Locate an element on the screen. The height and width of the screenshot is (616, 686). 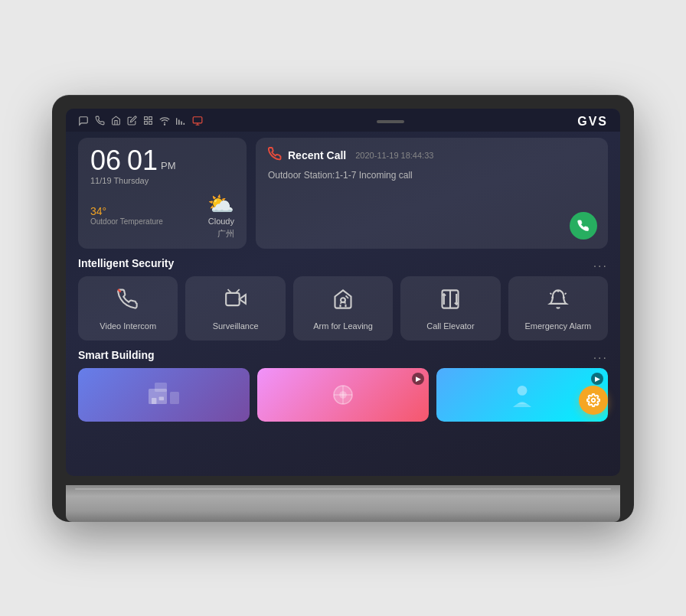
monitor-icon is located at coordinates (198, 122).